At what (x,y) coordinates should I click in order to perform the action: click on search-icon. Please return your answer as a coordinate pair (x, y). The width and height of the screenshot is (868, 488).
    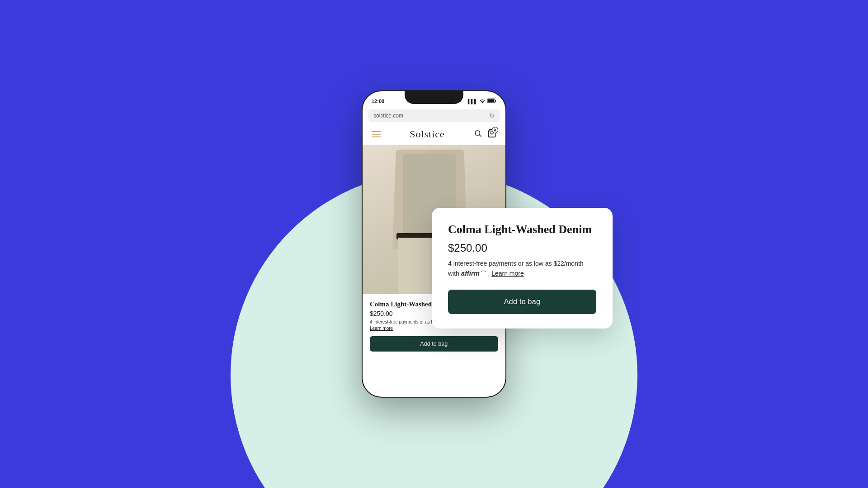
    Looking at the image, I should click on (478, 134).